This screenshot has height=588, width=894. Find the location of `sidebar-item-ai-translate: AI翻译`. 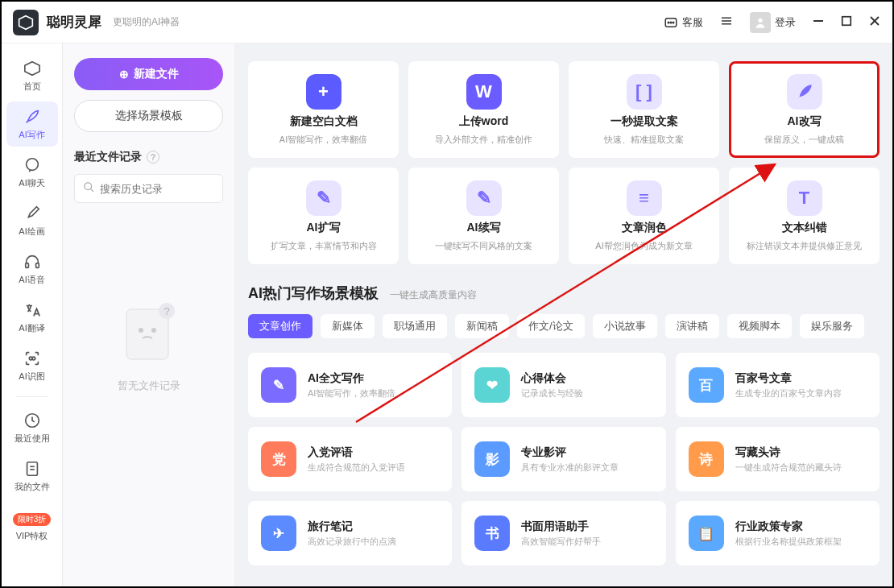

sidebar-item-ai-translate: AI翻译 is located at coordinates (32, 317).